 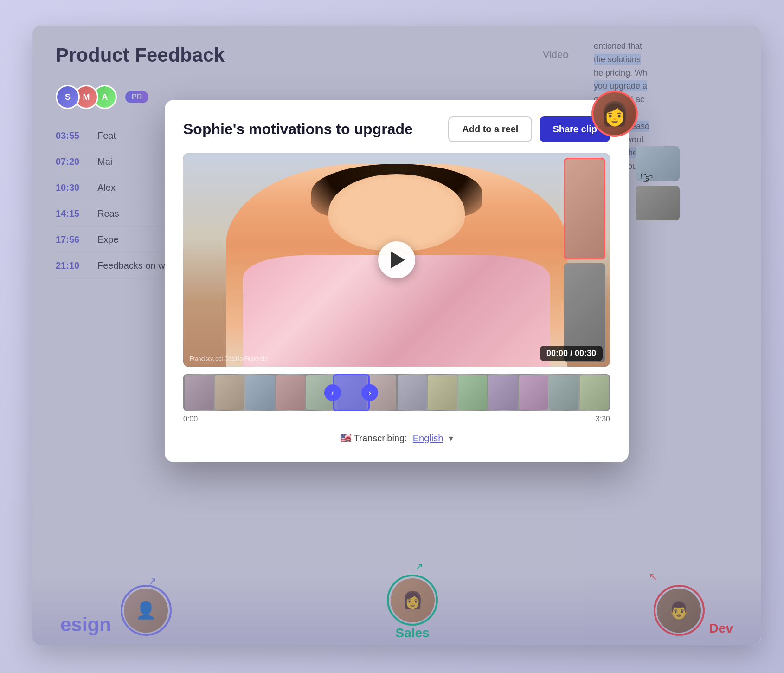 What do you see at coordinates (374, 438) in the screenshot?
I see `transcribing-label: 🇺🇸 Transcribing:` at bounding box center [374, 438].